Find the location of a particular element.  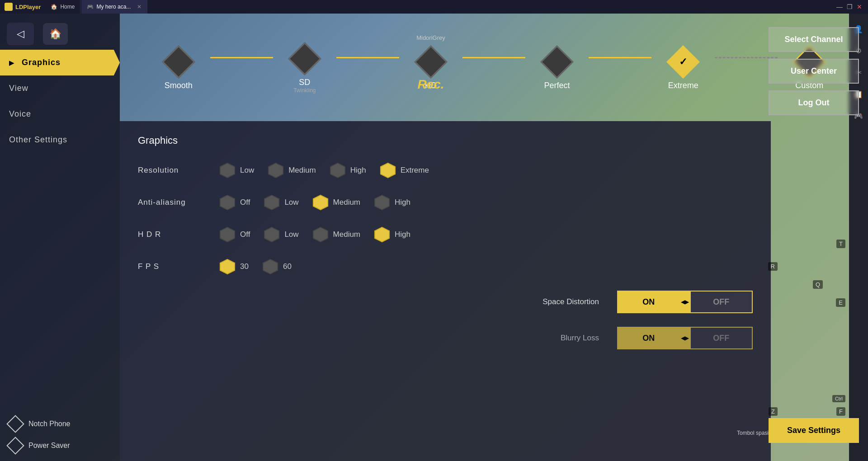

smooth-diamond is located at coordinates (179, 62).